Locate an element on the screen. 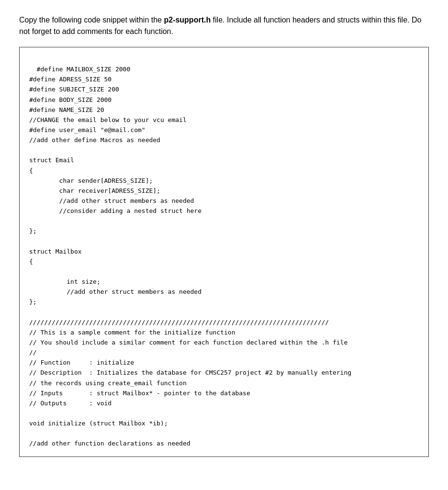  intro-text-before-bold: Copy the following code snippet within t… is located at coordinates (91, 20).